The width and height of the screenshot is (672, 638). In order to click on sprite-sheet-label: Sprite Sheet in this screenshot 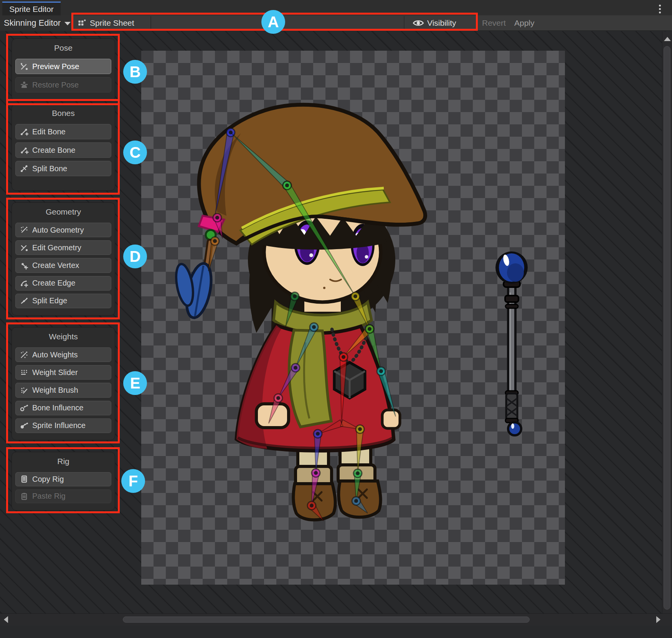, I will do `click(112, 23)`.